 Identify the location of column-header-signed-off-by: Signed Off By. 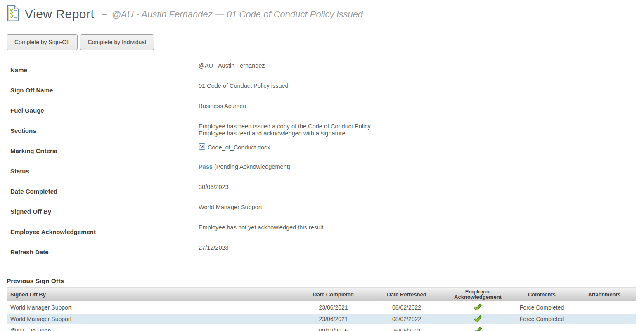
(153, 295).